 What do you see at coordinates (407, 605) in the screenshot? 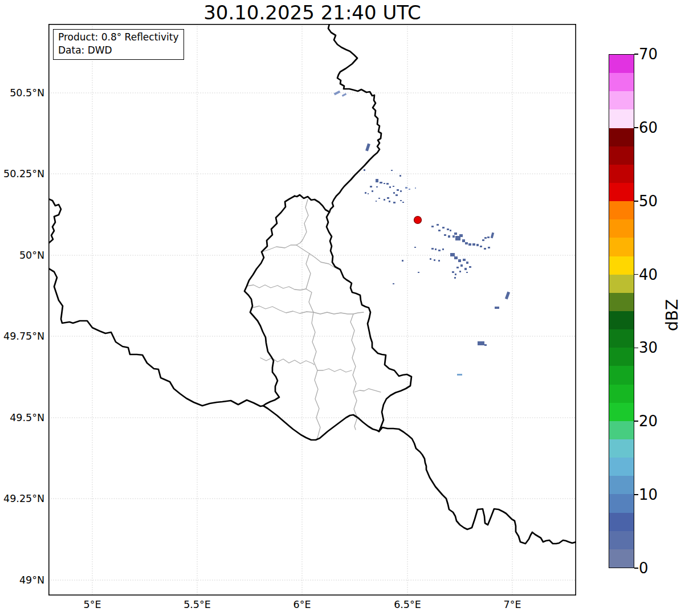
I see `lon-tick-label: 6.5°E` at bounding box center [407, 605].